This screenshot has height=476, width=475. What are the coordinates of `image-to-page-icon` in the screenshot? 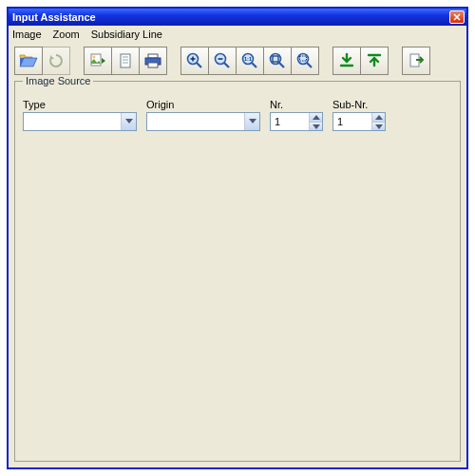 It's located at (98, 61).